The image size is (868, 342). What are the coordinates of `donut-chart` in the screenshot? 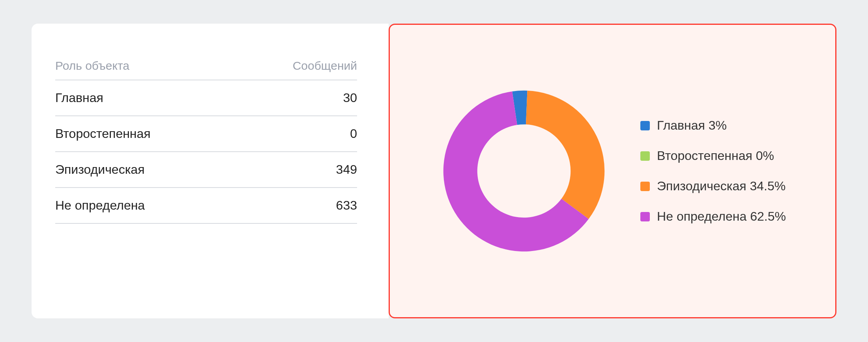 It's located at (524, 171).